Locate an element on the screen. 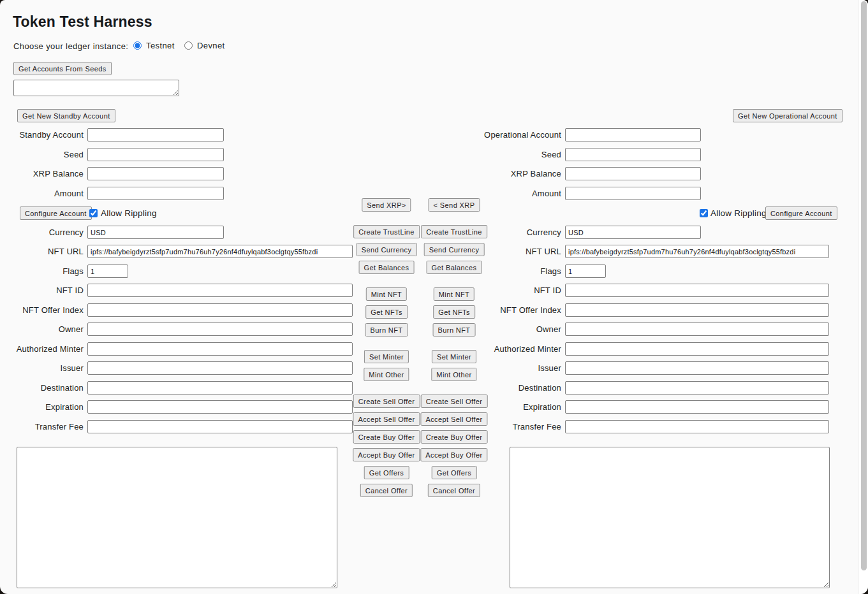  standby-nft-url-input is located at coordinates (220, 251).